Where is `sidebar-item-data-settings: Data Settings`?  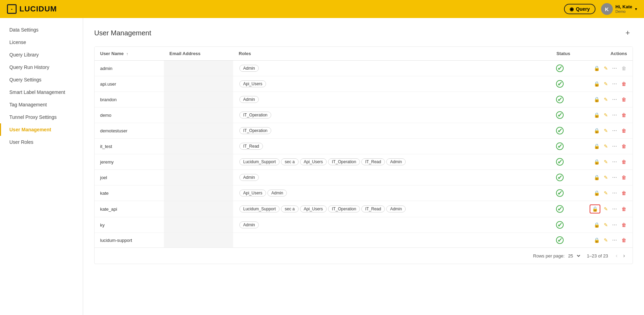
sidebar-item-data-settings: Data Settings is located at coordinates (42, 30).